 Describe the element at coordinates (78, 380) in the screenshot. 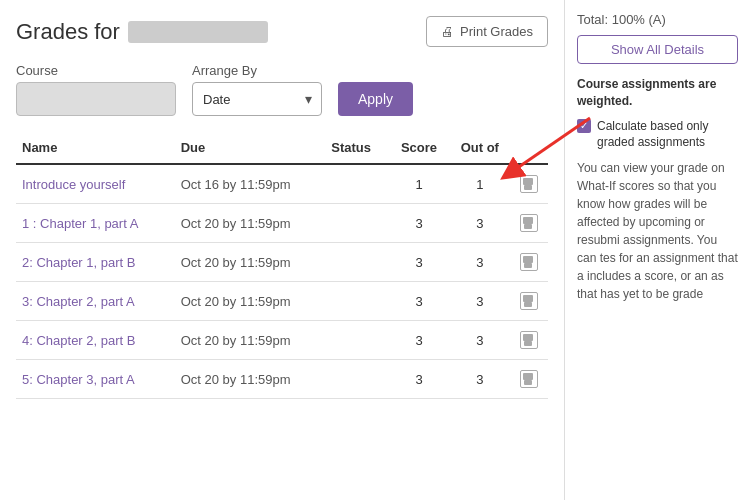

I see `assignment-name: 5: Chapter 3, part A` at that location.